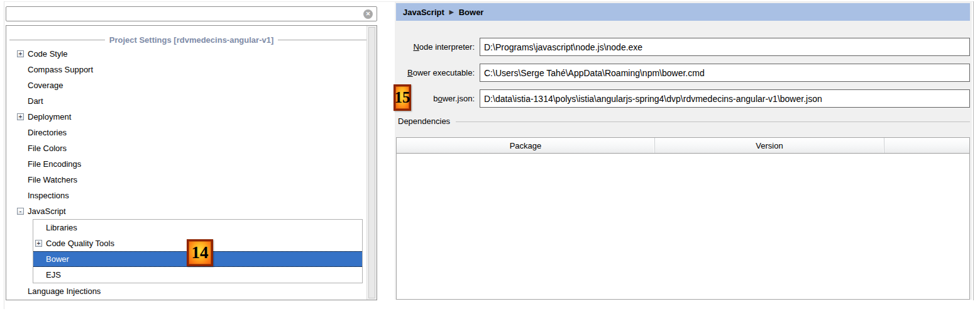  I want to click on bower-executable-label: Bower executable:, so click(438, 73).